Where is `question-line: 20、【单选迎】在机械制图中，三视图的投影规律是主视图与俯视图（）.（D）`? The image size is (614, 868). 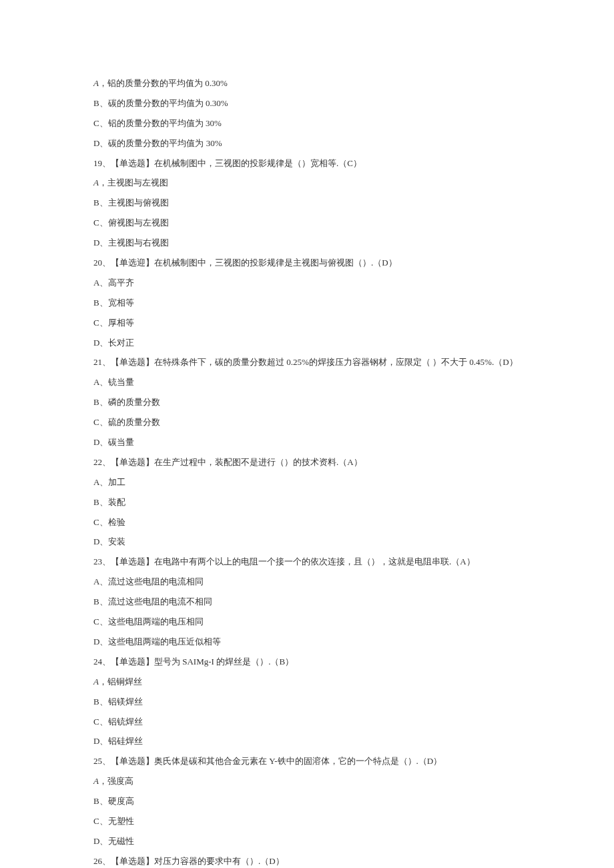 question-line: 20、【单选迎】在机械制图中，三视图的投影规律是主视图与俯视图（）.（D） is located at coordinates (307, 263).